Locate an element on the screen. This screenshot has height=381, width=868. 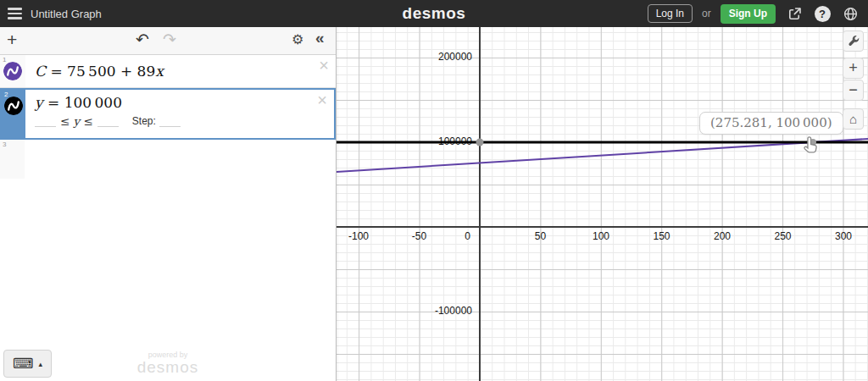
graph-settings-wrench-icon is located at coordinates (853, 41).